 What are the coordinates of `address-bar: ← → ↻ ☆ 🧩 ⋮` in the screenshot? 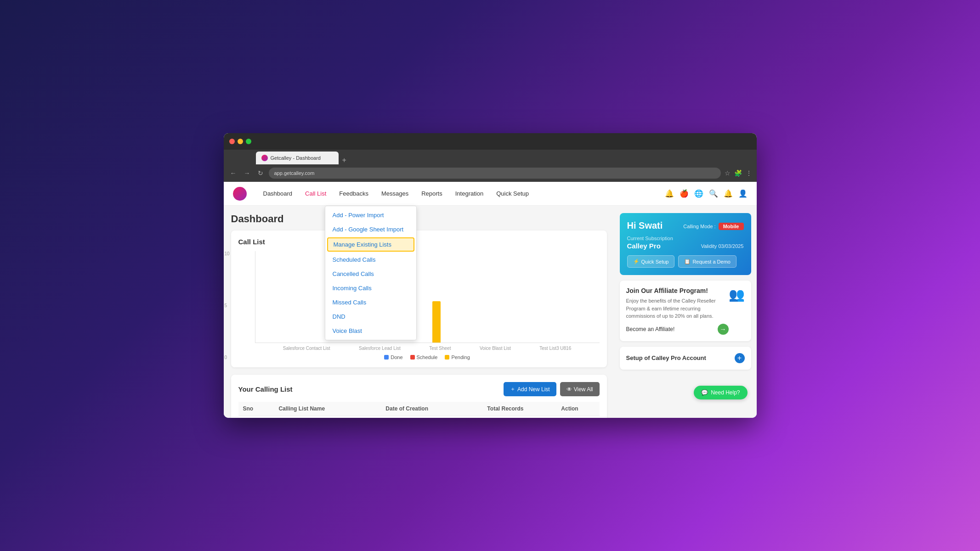 It's located at (490, 173).